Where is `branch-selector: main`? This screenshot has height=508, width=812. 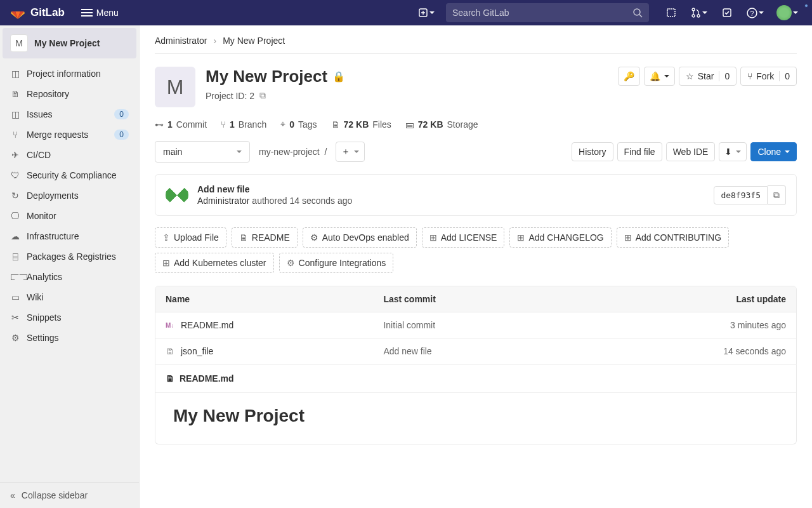 branch-selector: main is located at coordinates (202, 152).